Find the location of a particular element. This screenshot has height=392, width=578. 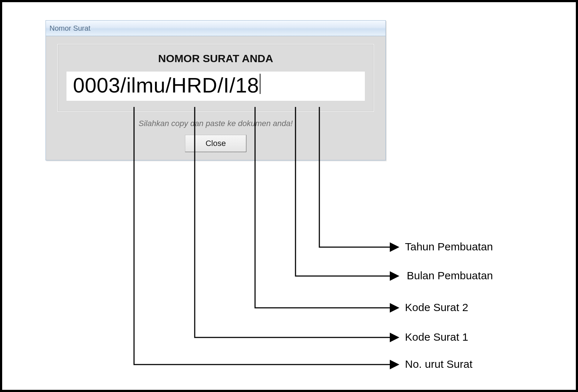

dialog-heading: NOMOR SURAT ANDA is located at coordinates (216, 59).